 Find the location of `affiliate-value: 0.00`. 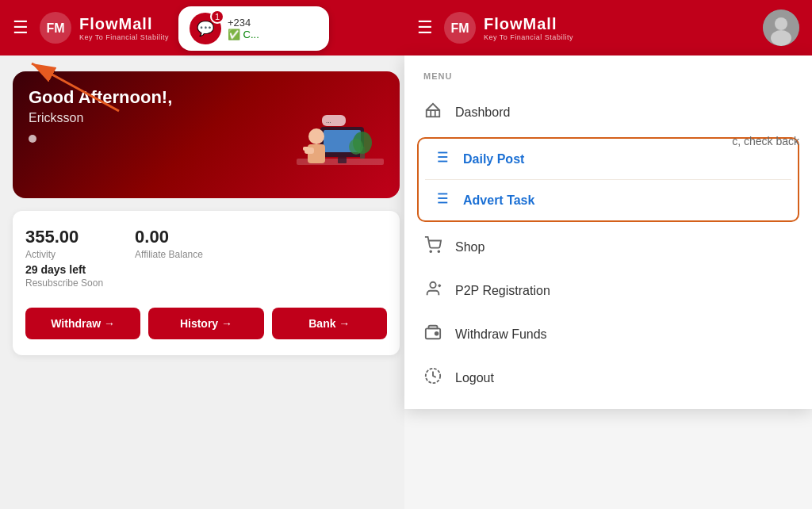

affiliate-value: 0.00 is located at coordinates (169, 237).